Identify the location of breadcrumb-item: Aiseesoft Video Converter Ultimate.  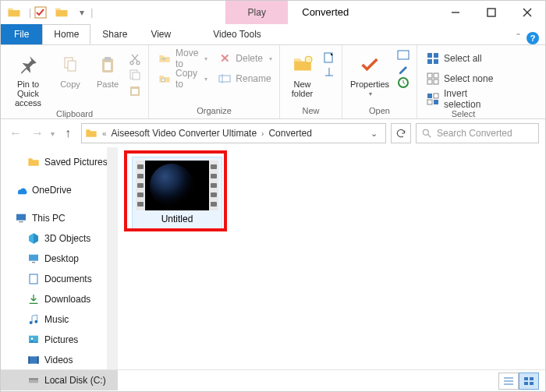
(184, 133).